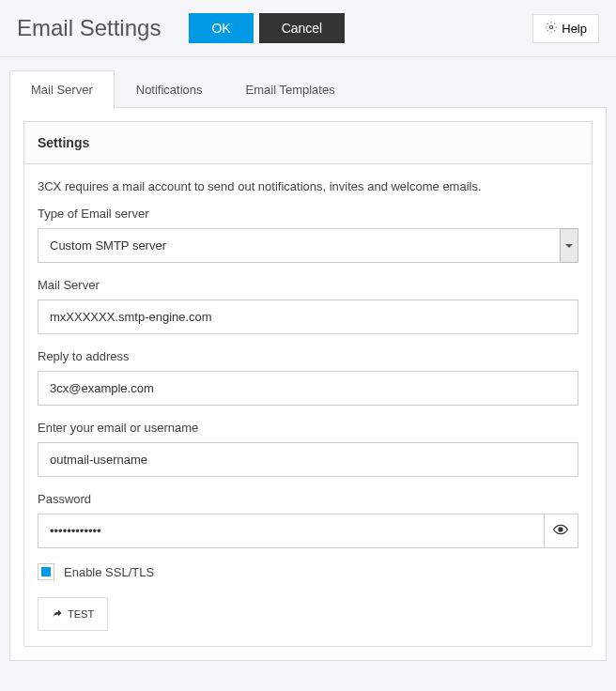 Image resolution: width=616 pixels, height=691 pixels. What do you see at coordinates (62, 89) in the screenshot?
I see `tab-mail-server: Mail Server` at bounding box center [62, 89].